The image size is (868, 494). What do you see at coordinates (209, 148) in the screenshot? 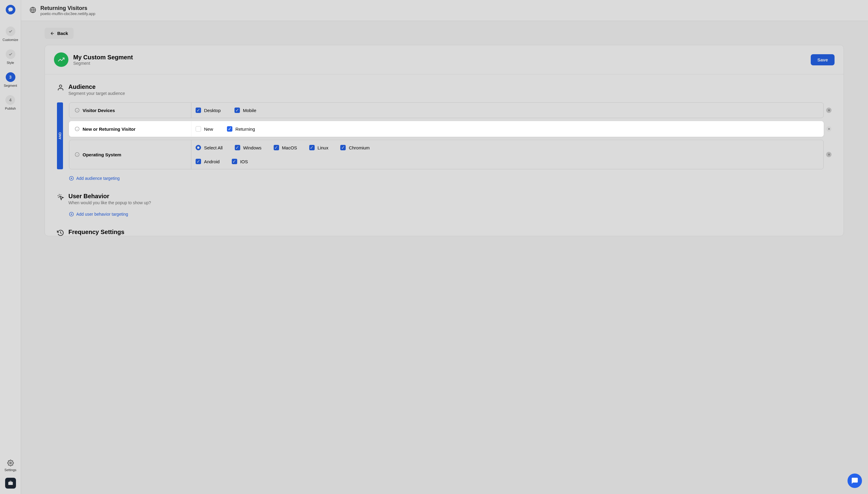
I see `radio-select-all: Select All` at bounding box center [209, 148].